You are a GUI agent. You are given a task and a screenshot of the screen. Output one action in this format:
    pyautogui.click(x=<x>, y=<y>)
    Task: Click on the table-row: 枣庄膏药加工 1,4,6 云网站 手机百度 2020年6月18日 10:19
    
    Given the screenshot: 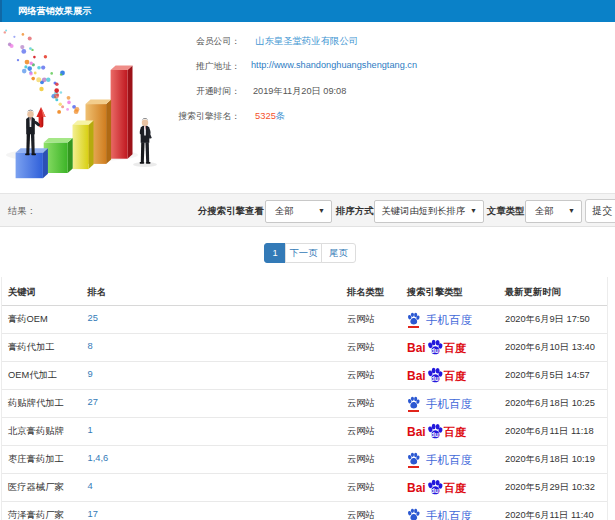 What is the action you would take?
    pyautogui.click(x=304, y=460)
    